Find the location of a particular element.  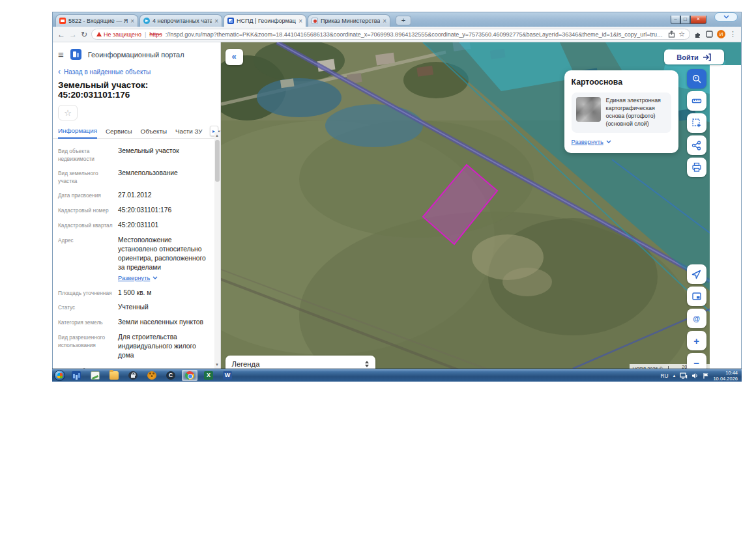

close-button: × is located at coordinates (699, 20).